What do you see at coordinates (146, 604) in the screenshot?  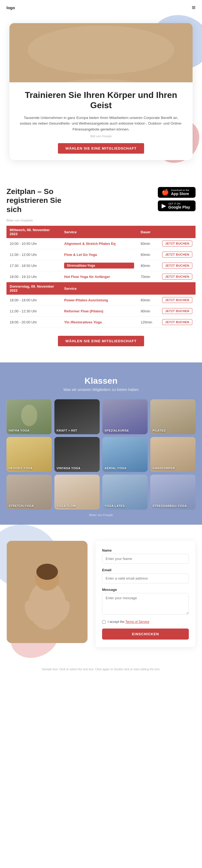 I see `message-input` at bounding box center [146, 604].